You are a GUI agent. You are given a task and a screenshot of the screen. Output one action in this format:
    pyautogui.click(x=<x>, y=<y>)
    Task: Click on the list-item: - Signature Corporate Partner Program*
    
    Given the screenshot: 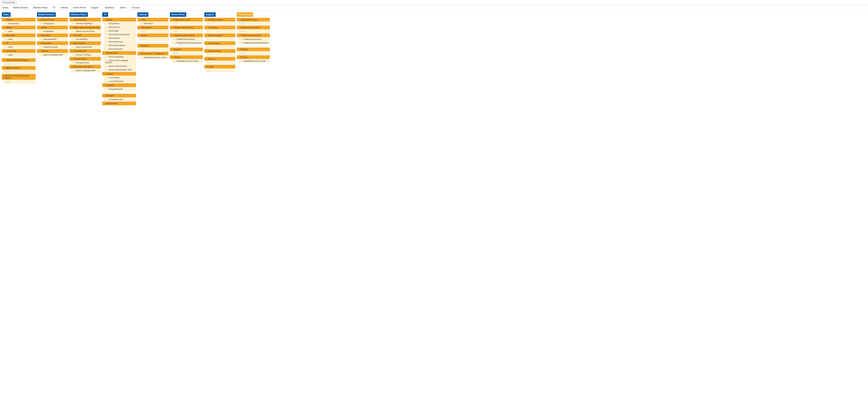 What is the action you would take?
    pyautogui.click(x=19, y=77)
    